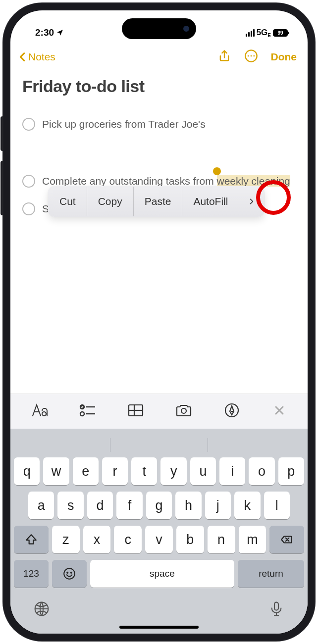  I want to click on key-b: b, so click(190, 540).